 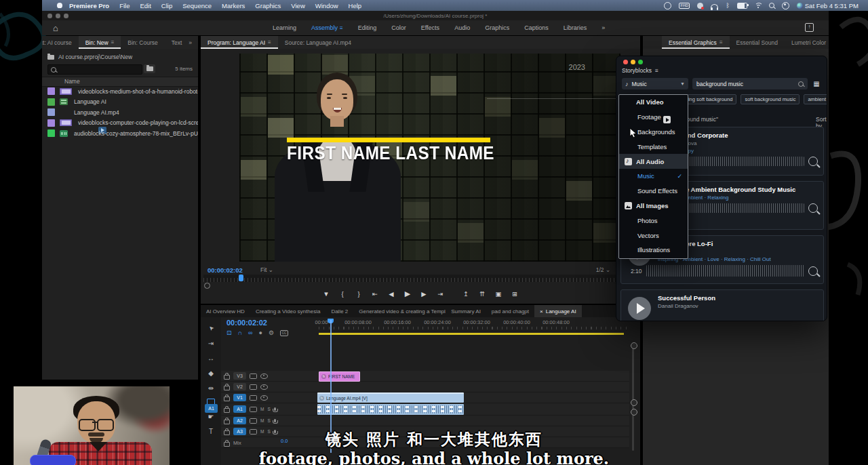 I want to click on bluetooth-icon: ᛒ, so click(x=727, y=5).